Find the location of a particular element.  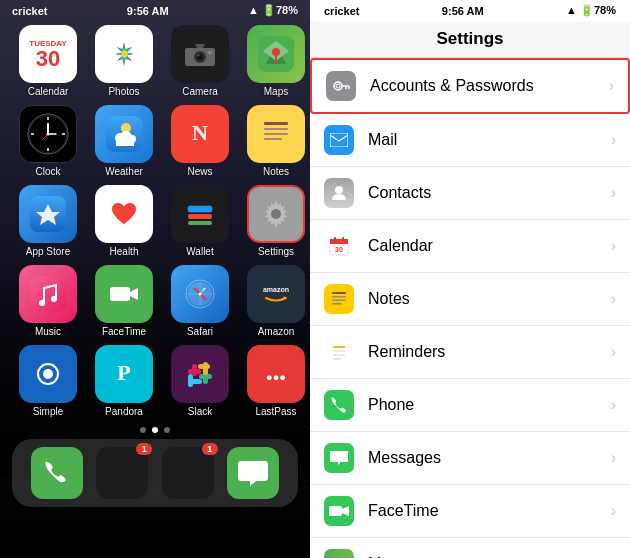

mail-icon-bg is located at coordinates (339, 140).